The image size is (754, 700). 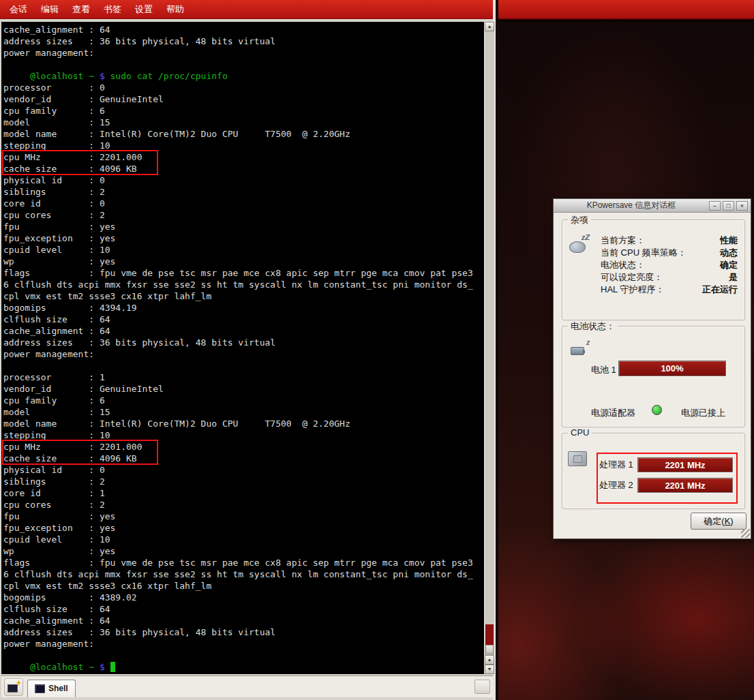 What do you see at coordinates (586, 237) in the screenshot?
I see `sleep-z-icon: zZ` at bounding box center [586, 237].